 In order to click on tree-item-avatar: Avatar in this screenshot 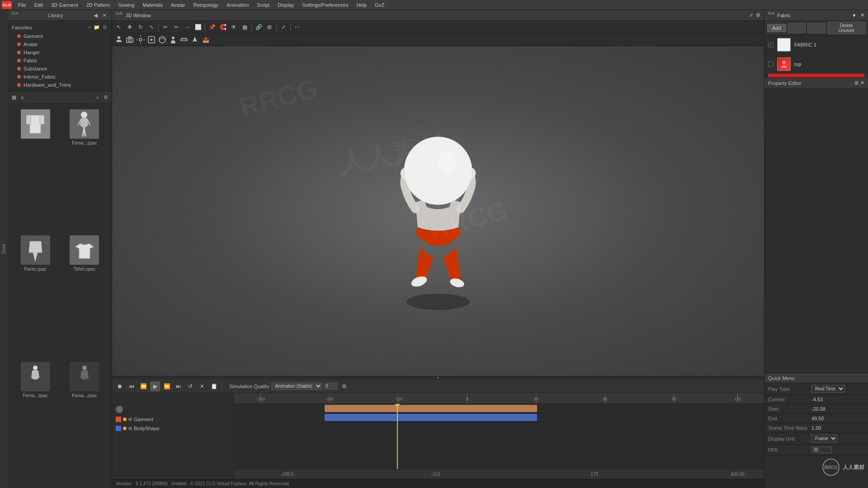, I will do `click(60, 44)`.